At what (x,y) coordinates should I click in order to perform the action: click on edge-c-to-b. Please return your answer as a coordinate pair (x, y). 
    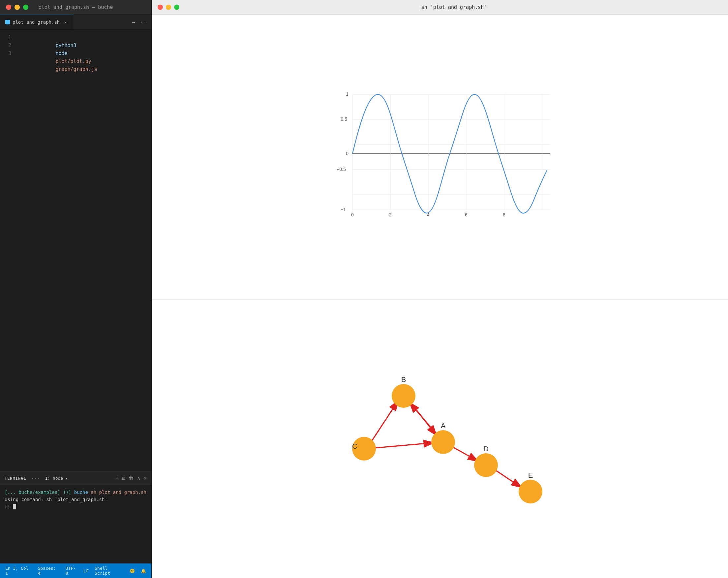
    Looking at the image, I should click on (385, 422).